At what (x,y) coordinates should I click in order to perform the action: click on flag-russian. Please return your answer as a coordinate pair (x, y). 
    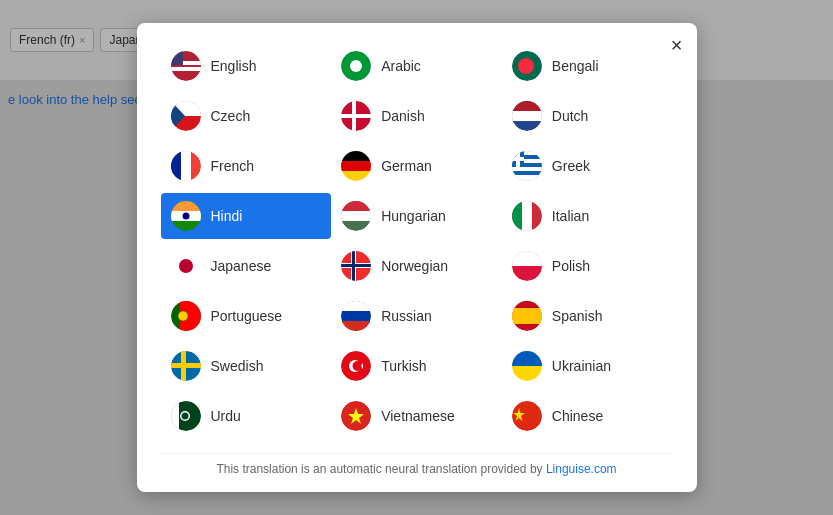
    Looking at the image, I should click on (356, 316).